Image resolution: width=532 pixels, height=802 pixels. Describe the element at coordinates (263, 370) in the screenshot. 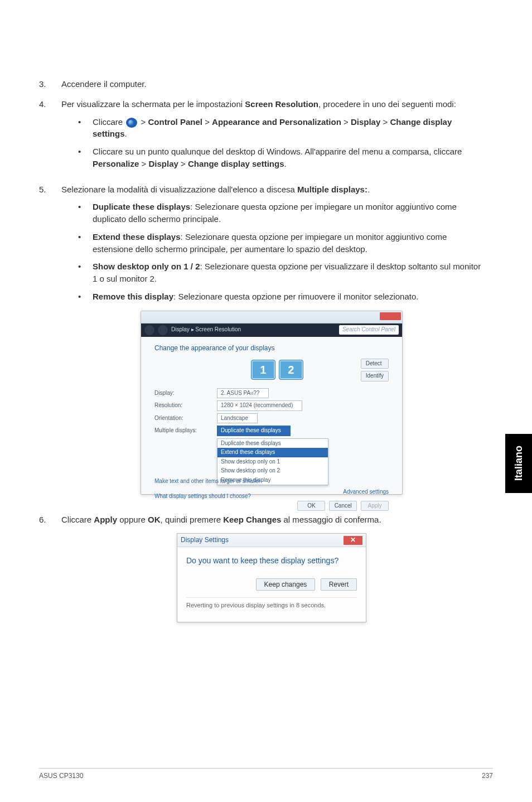

I see `monitor-1-icon: 1` at that location.